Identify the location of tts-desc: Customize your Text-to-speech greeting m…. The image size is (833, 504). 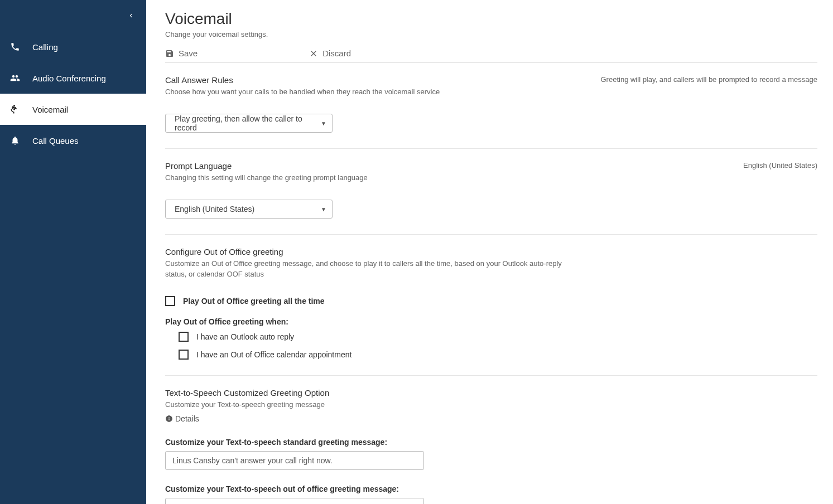
(491, 405).